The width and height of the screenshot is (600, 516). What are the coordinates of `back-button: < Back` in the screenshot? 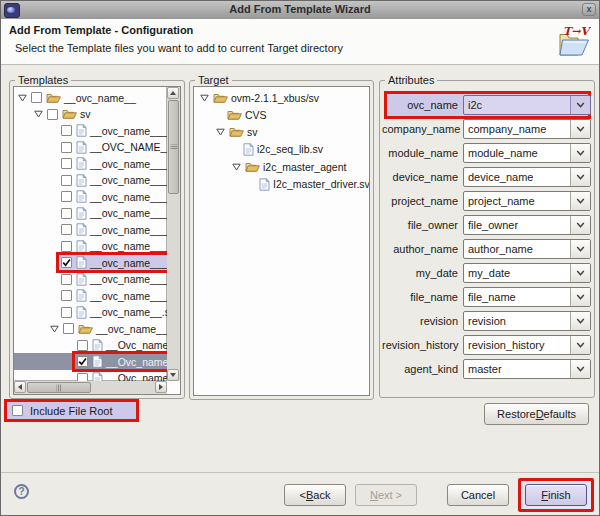 It's located at (315, 495).